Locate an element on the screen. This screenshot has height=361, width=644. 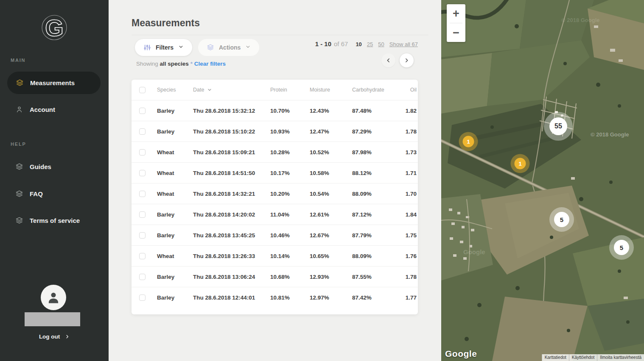
cell-date: Thu 28.6.2018 14:32:21 is located at coordinates (232, 194).